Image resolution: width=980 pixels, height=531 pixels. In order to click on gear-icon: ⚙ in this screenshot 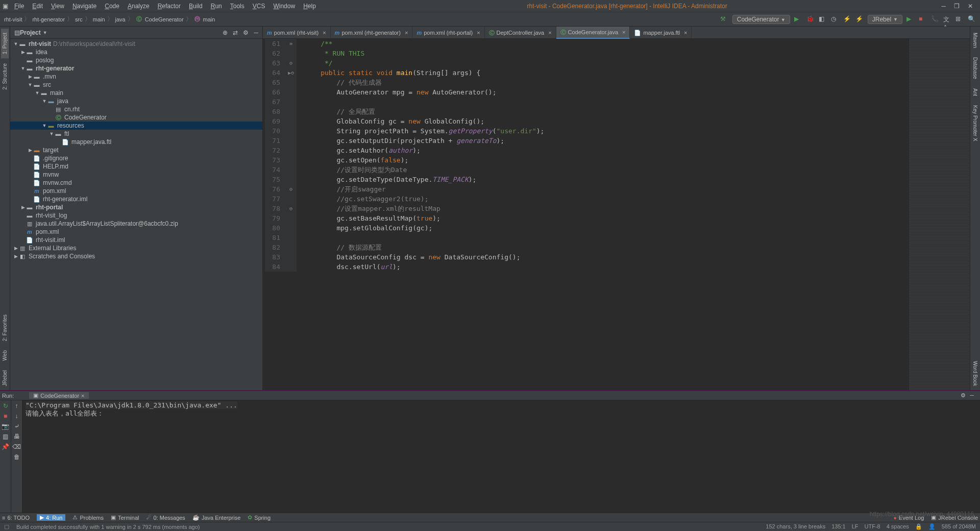, I will do `click(246, 33)`.